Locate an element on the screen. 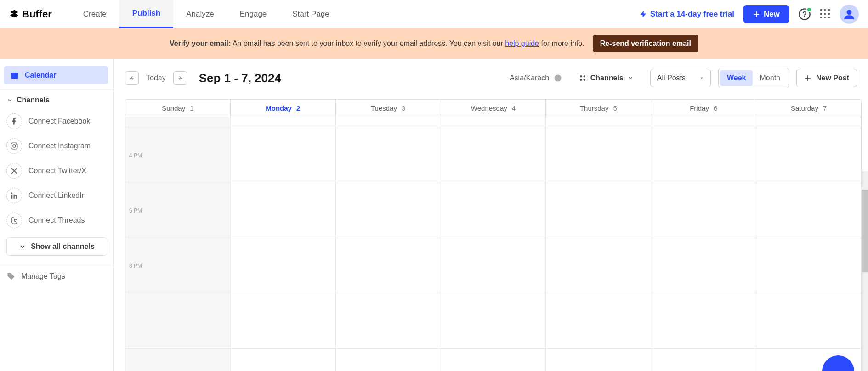 This screenshot has height=371, width=868. banner-text1: An email has been sent to your inbox to … is located at coordinates (368, 43).